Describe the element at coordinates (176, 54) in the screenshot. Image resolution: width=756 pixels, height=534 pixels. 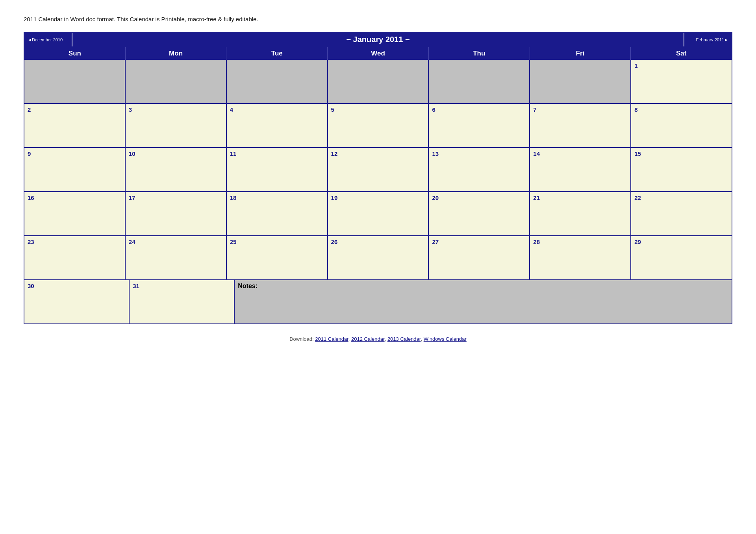
I see `day-header-mon: Mon` at that location.